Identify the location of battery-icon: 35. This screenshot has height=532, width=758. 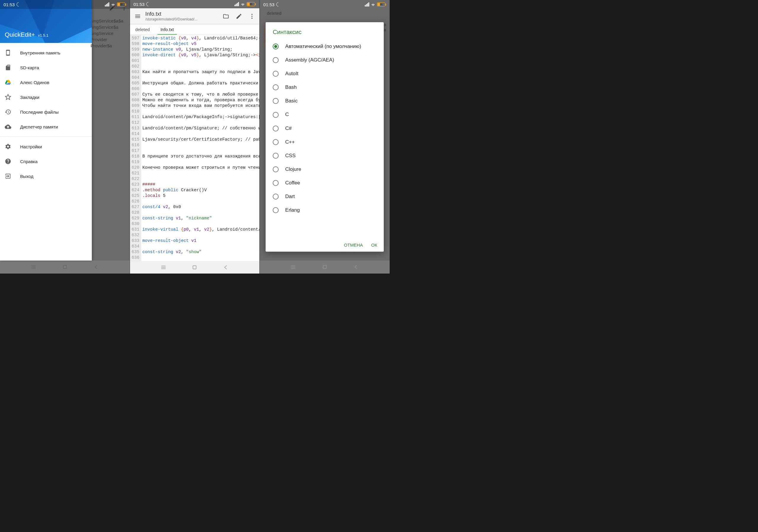
(382, 5).